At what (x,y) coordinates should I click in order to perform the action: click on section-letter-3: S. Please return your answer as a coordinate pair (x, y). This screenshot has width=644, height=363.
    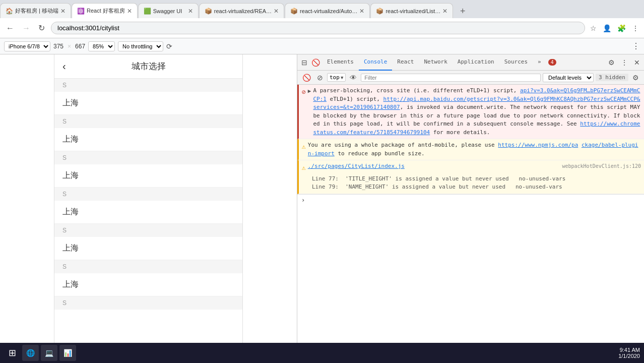
    Looking at the image, I should click on (148, 158).